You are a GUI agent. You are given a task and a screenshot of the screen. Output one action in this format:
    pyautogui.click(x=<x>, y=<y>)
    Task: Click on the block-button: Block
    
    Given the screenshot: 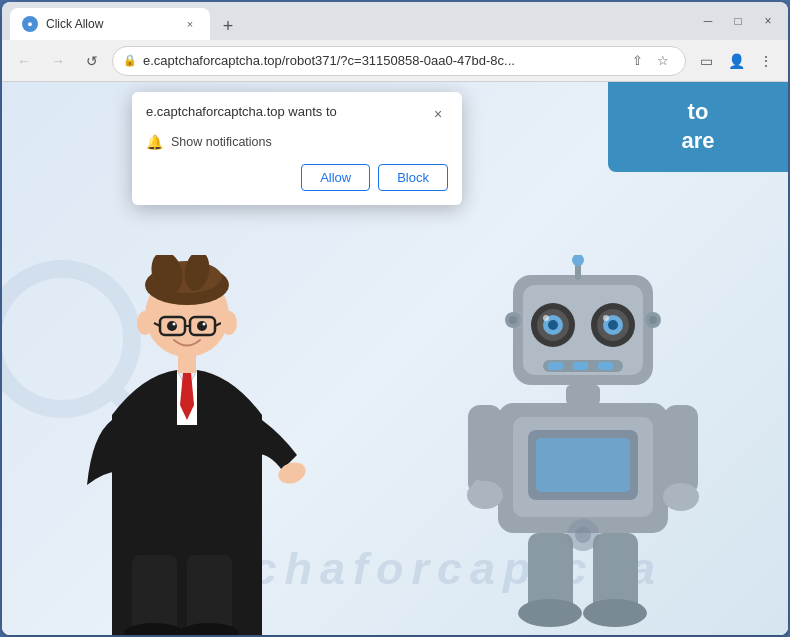 What is the action you would take?
    pyautogui.click(x=413, y=178)
    